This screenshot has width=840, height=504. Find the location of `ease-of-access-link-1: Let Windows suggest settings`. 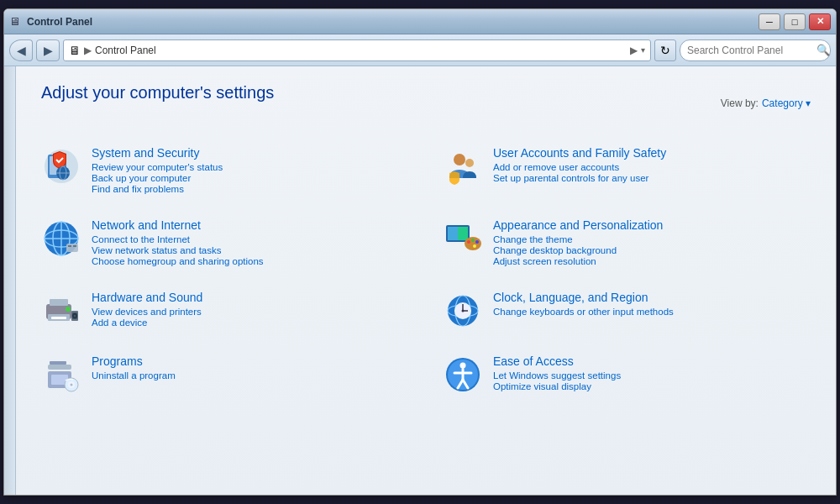

ease-of-access-link-1: Let Windows suggest settings is located at coordinates (652, 375).